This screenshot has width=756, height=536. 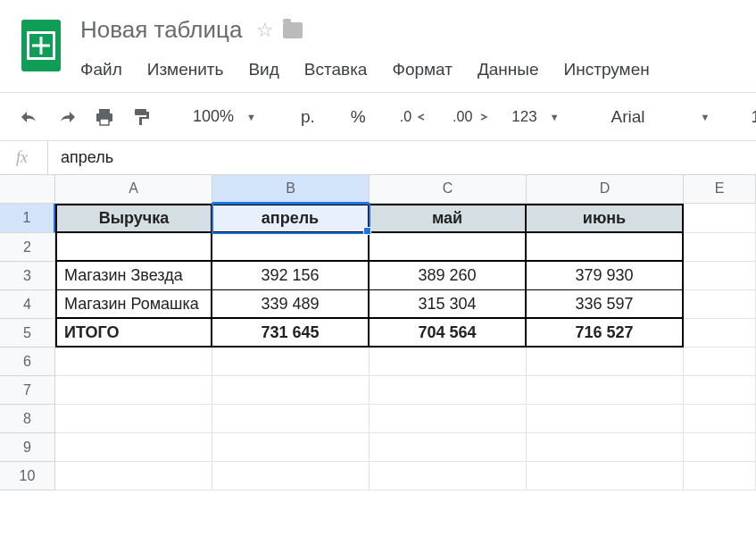 I want to click on cell-d1: июнь, so click(x=605, y=218).